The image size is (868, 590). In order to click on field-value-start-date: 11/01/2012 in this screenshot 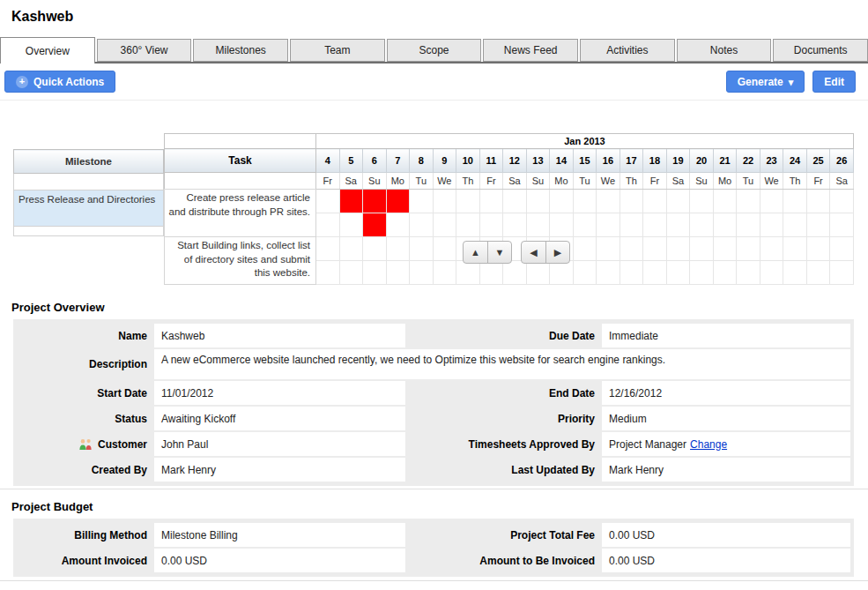, I will do `click(280, 393)`.